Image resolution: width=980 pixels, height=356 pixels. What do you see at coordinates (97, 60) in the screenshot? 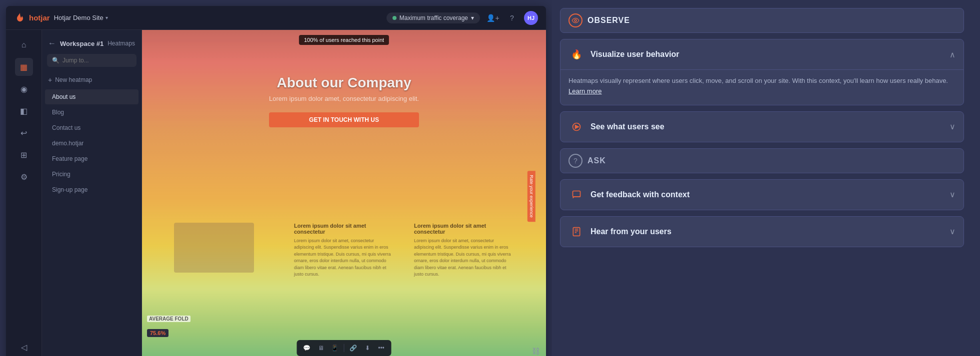
I see `search-input` at bounding box center [97, 60].